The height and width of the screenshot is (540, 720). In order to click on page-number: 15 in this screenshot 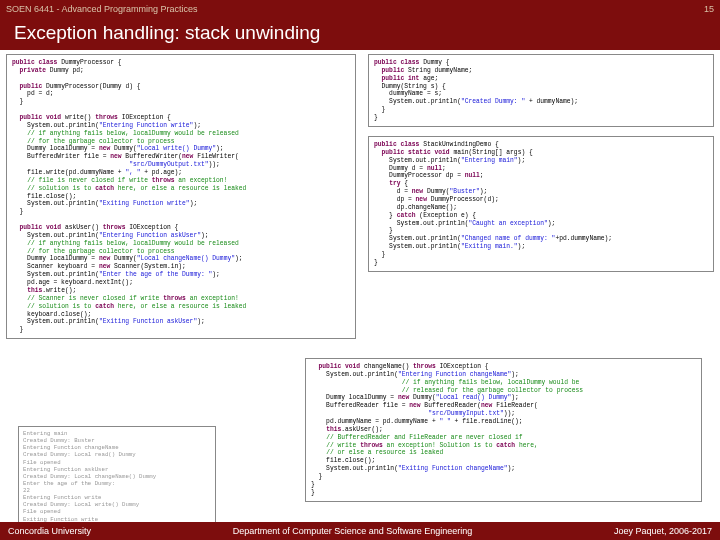, I will do `click(709, 9)`.